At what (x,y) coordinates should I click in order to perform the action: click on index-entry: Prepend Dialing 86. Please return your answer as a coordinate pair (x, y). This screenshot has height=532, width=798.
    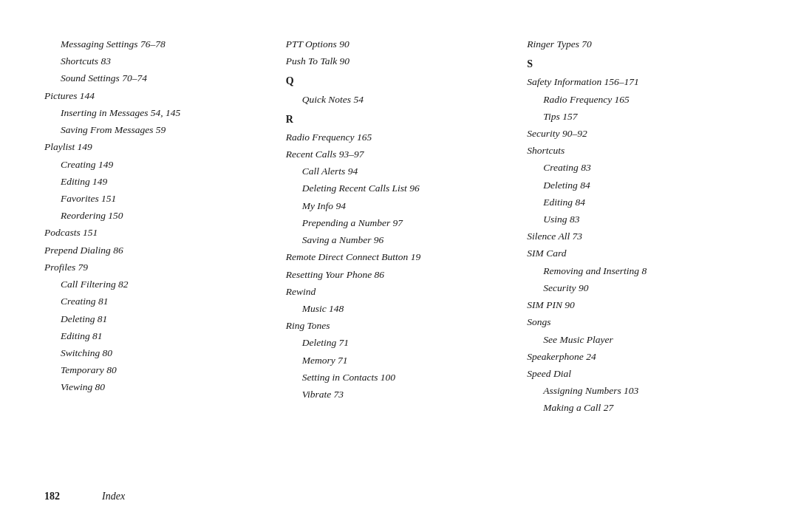
    Looking at the image, I should click on (158, 250).